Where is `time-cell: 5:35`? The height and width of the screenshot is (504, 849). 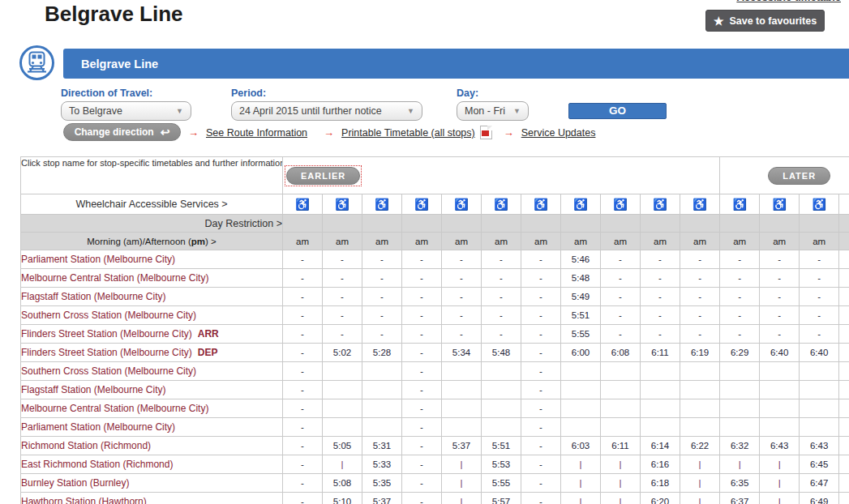
time-cell: 5:35 is located at coordinates (383, 483).